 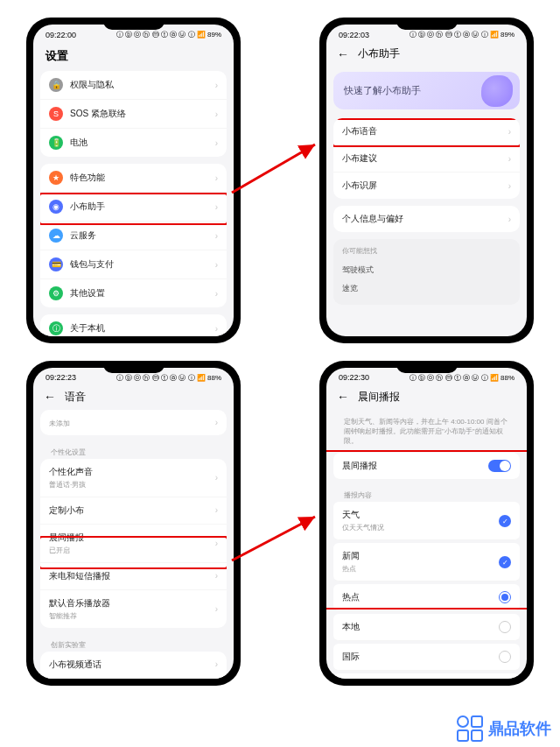 What do you see at coordinates (427, 91) in the screenshot?
I see `banner: 快速了解小布助手` at bounding box center [427, 91].